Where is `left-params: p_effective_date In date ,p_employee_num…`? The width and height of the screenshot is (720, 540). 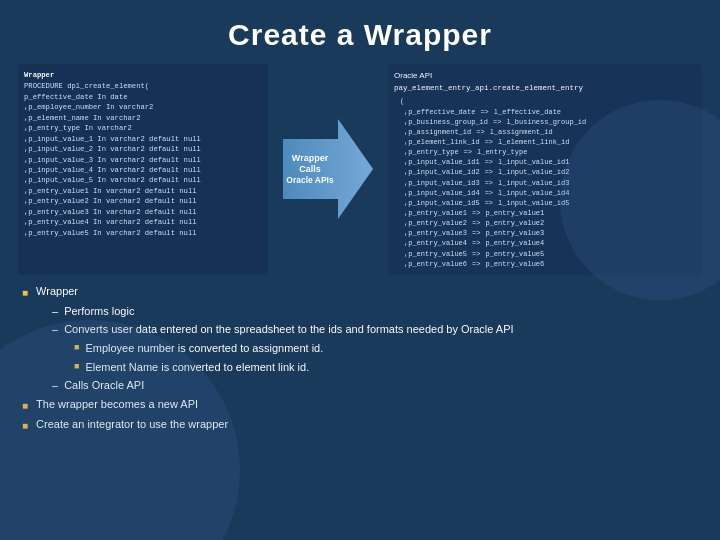 left-params: p_effective_date In date ,p_employee_num… is located at coordinates (143, 165).